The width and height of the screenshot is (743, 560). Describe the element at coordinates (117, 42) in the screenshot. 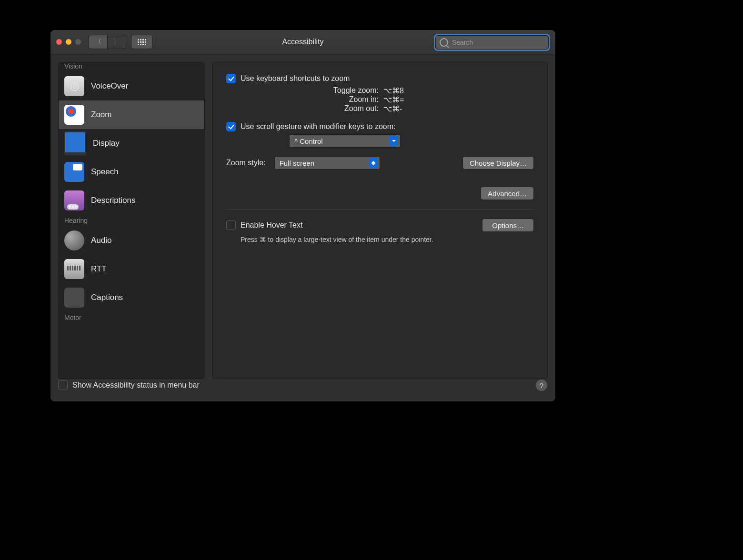

I see `chevron-right-icon: 〉` at that location.